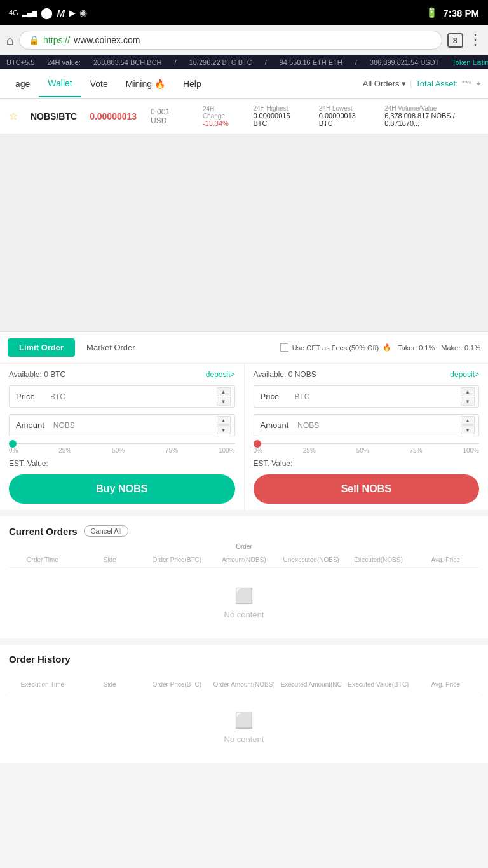 This screenshot has height=868, width=488. What do you see at coordinates (167, 116) in the screenshot?
I see `pair-price-usd: 0.001 USD` at bounding box center [167, 116].